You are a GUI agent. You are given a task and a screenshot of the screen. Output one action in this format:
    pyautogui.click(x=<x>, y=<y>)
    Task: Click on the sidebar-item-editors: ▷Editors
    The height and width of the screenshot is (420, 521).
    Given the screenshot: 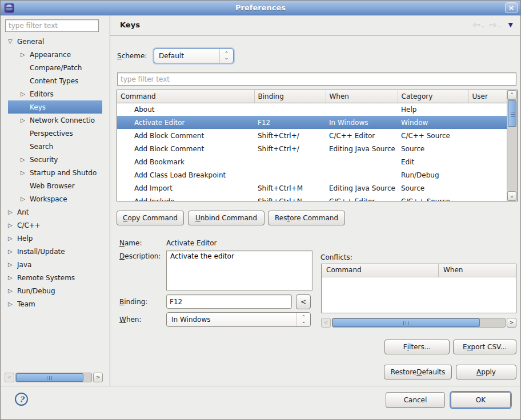 What is the action you would take?
    pyautogui.click(x=55, y=94)
    